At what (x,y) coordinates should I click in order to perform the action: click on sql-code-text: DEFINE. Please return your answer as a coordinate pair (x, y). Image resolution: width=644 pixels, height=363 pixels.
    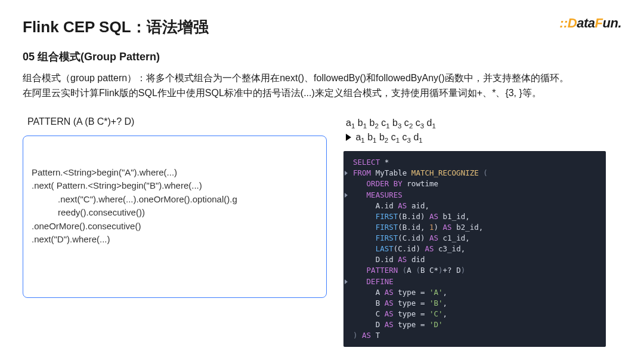
    Looking at the image, I should click on (373, 282).